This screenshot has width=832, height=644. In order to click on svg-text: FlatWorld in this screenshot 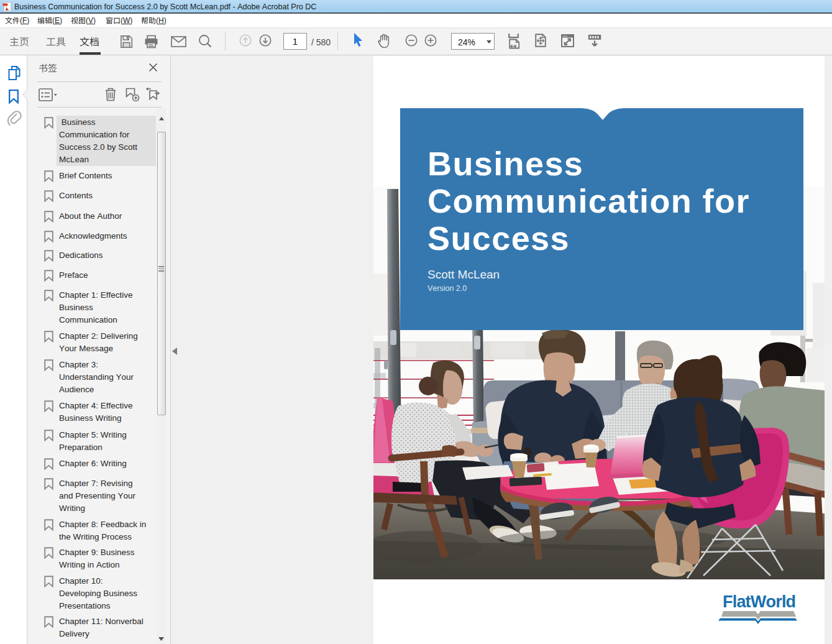, I will do `click(759, 602)`.